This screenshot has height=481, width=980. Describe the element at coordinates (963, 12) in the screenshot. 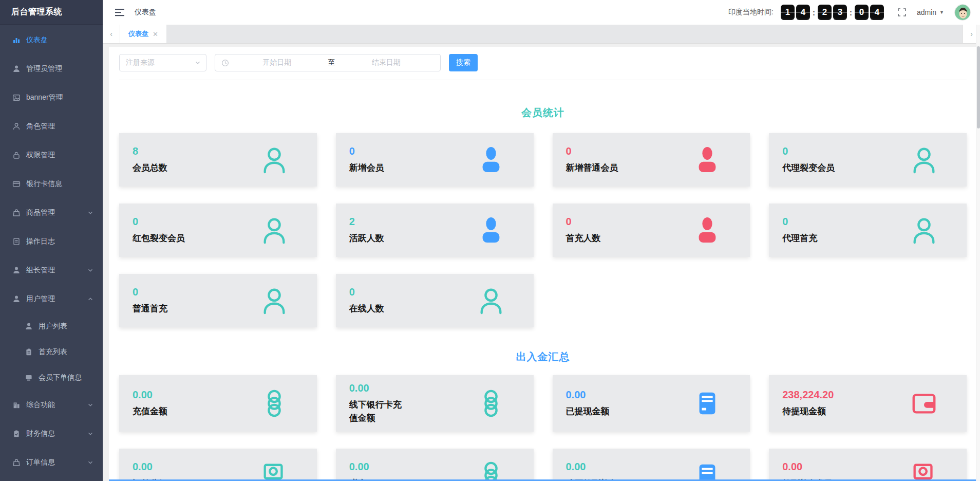

I see `avatar` at that location.